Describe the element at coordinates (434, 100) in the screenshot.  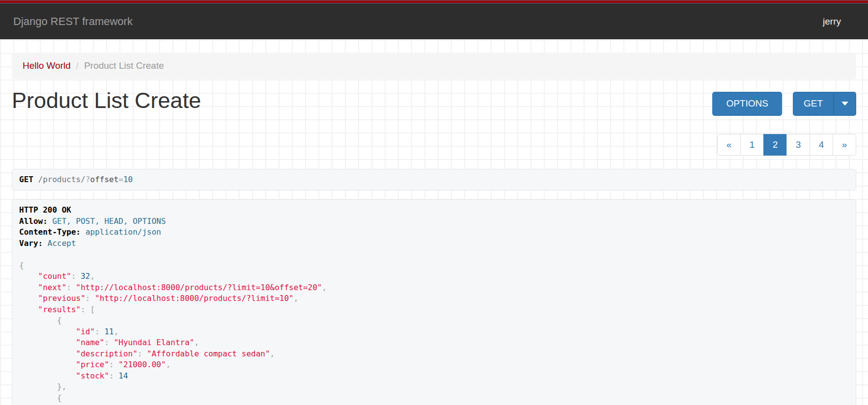
I see `page-header: Product List Create OPTIONS GET` at that location.